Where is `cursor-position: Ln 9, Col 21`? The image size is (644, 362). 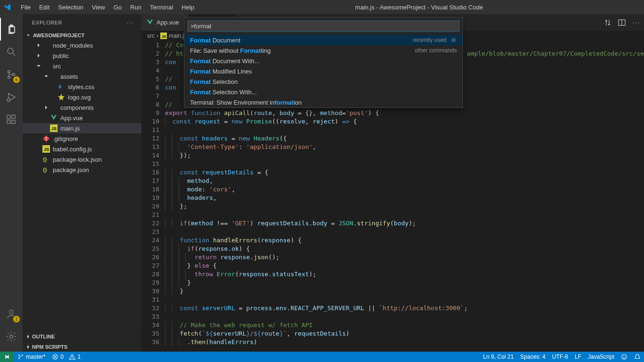 cursor-position: Ln 9, Col 21 is located at coordinates (499, 357).